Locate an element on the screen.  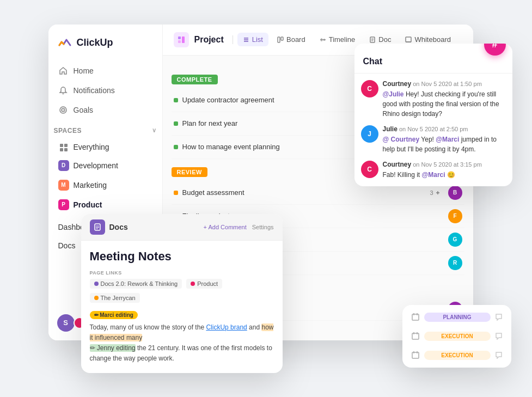
chat-meta: Courtney on Nov 5 2020 at 3:15 pm is located at coordinates (432, 164).